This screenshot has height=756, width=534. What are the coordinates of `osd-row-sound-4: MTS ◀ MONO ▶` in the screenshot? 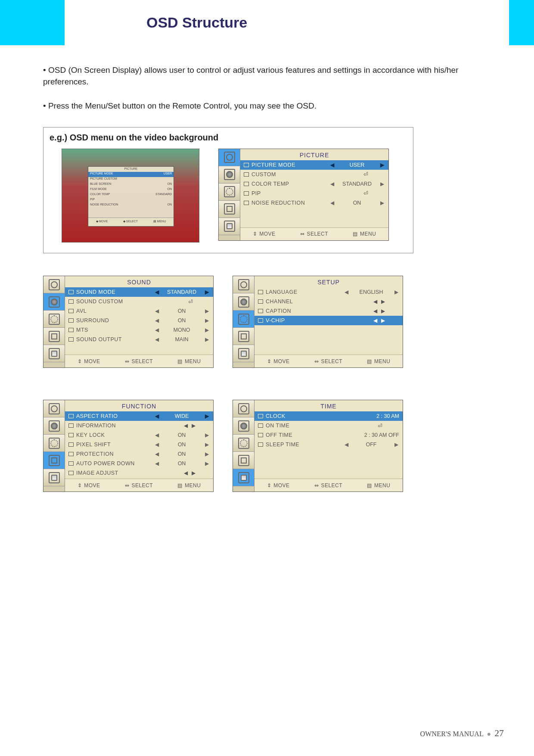 It's located at (139, 330).